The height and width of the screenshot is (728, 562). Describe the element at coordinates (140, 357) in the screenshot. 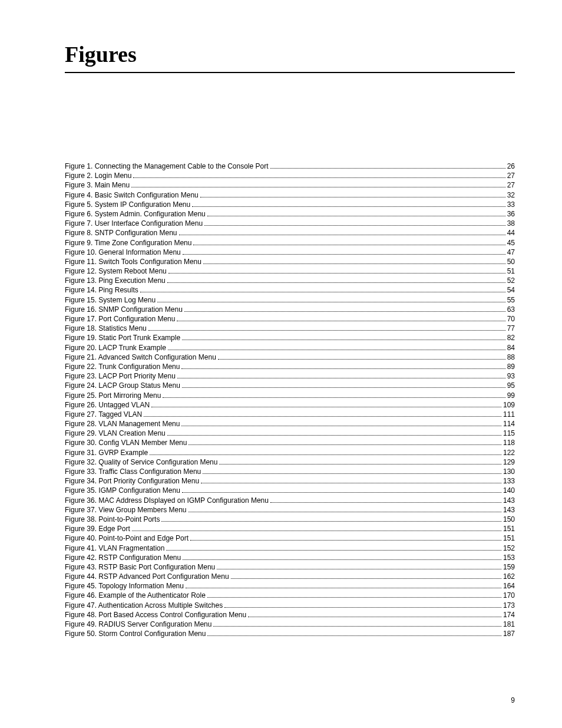

I see `toc-entry-label: Figure 21. Advanced Switch Configuration…` at that location.